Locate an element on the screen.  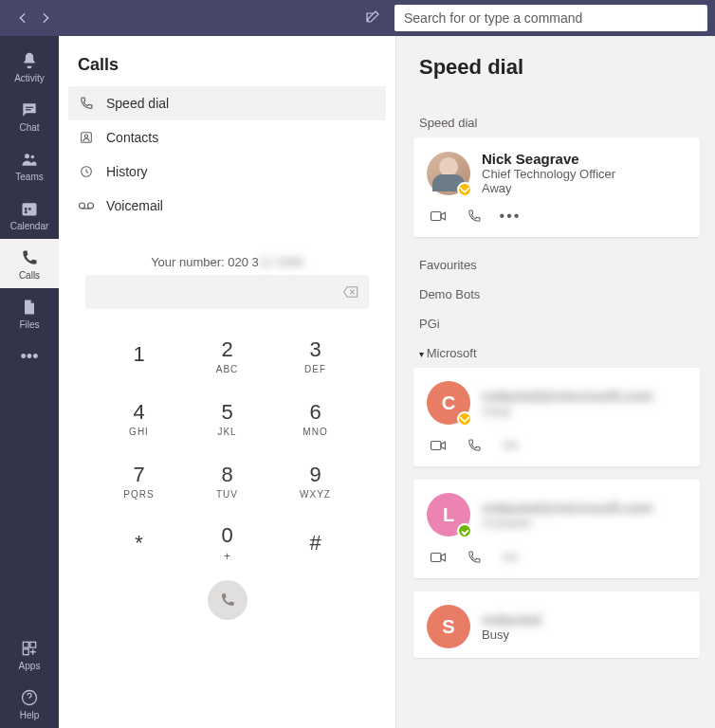
files-icon is located at coordinates (29, 307).